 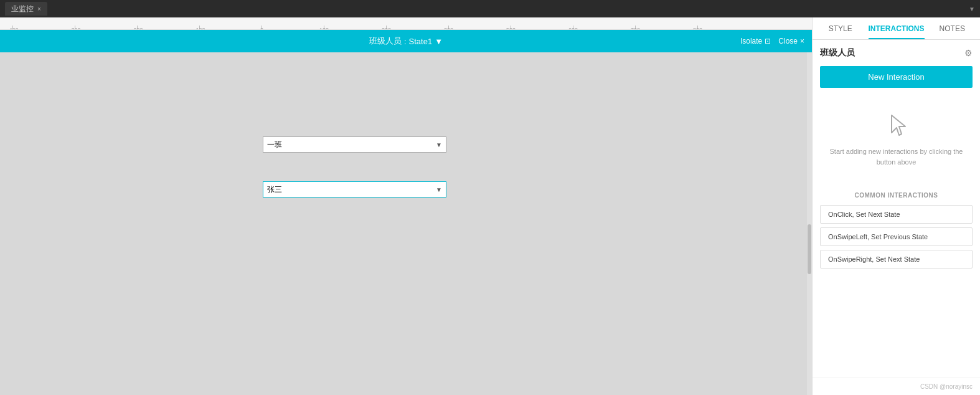 What do you see at coordinates (897, 209) in the screenshot?
I see `panel-content: 班级人员 ⚙ New Interaction Start adding new …` at bounding box center [897, 209].